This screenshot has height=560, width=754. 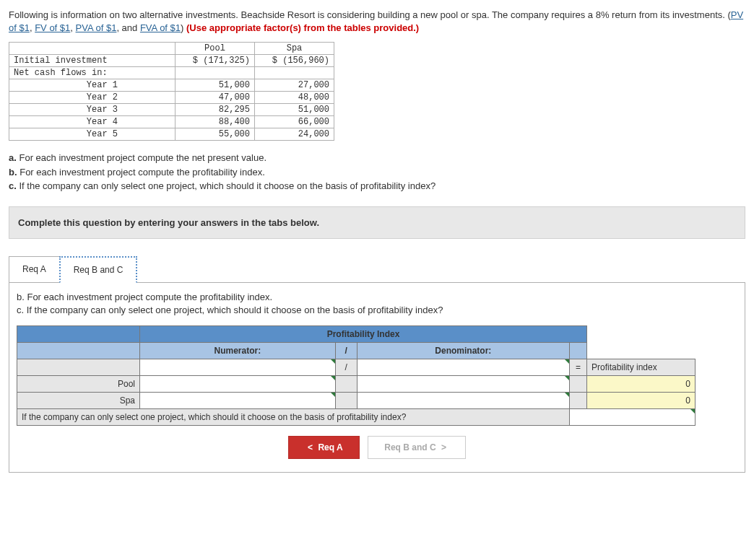 What do you see at coordinates (172, 134) in the screenshot?
I see `table-row: Year 555,00024,000` at bounding box center [172, 134].